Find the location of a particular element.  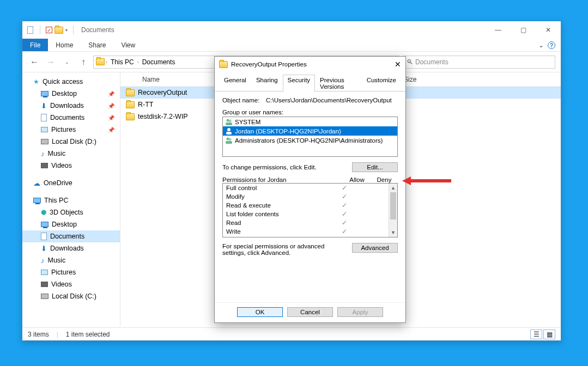

view-tab: View is located at coordinates (128, 45).